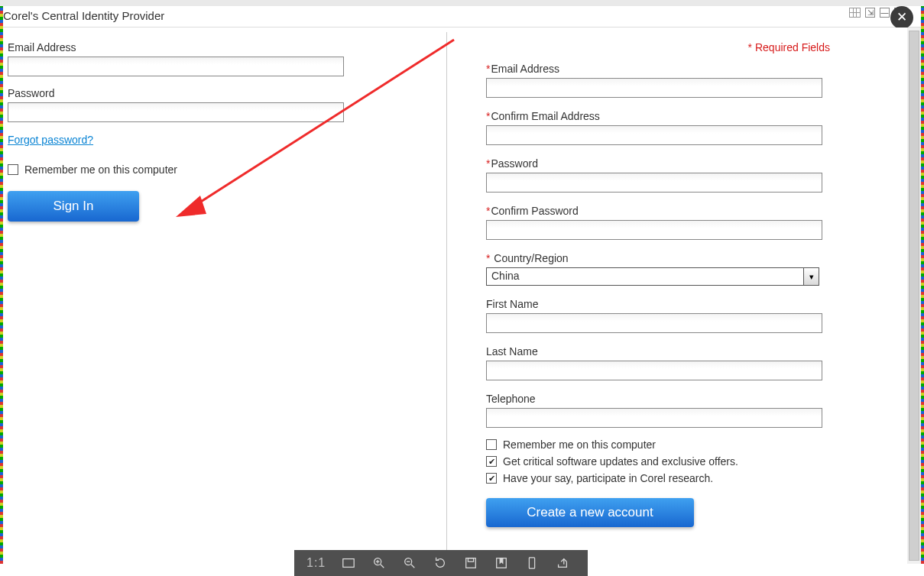 This screenshot has width=924, height=576. What do you see at coordinates (658, 399) in the screenshot?
I see `reg-telephone-label: Telephone` at bounding box center [658, 399].